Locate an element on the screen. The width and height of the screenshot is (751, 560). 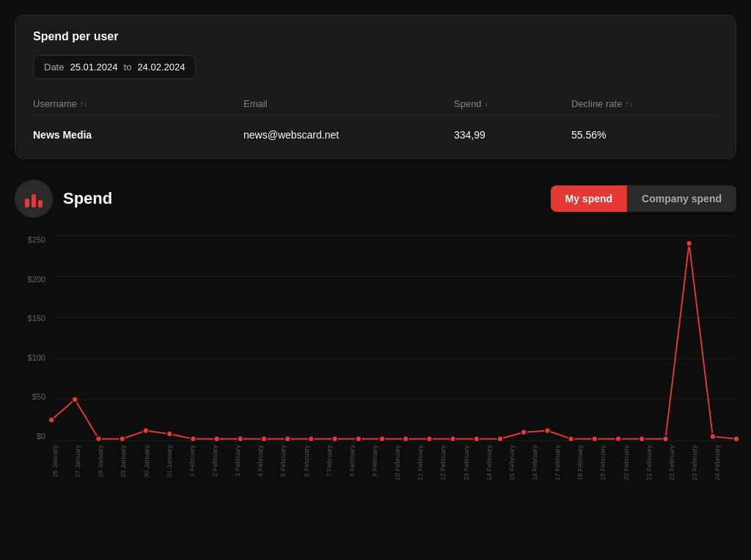
x-label: 6 February is located at coordinates (314, 461).